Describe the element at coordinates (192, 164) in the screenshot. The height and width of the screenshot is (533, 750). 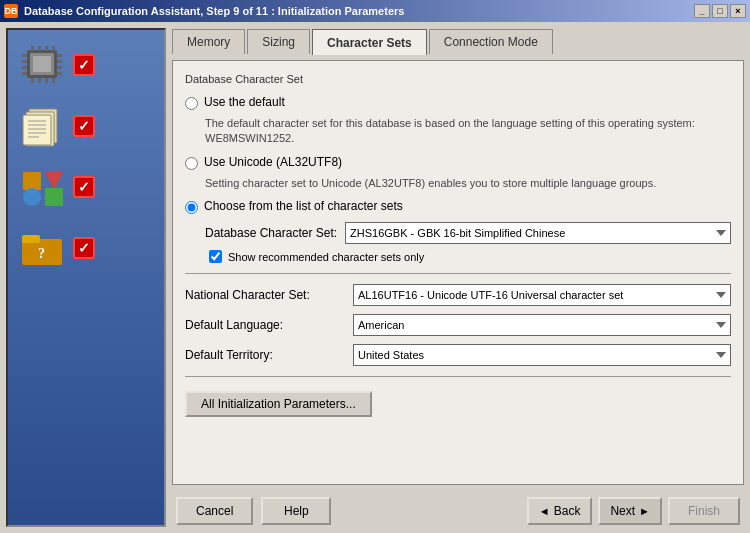
I see `radio-unicode-input` at that location.